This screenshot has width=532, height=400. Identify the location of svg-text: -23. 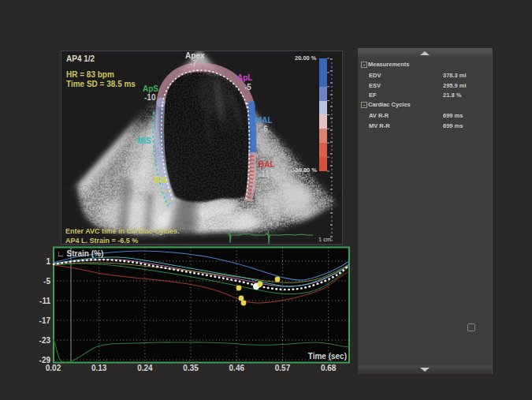
(46, 341).